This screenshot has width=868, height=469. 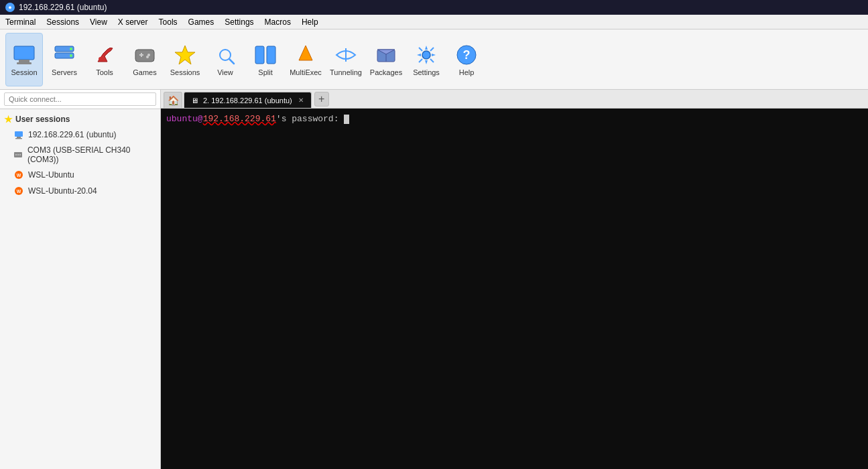 I want to click on terminal-user: ubuntu, so click(x=182, y=119).